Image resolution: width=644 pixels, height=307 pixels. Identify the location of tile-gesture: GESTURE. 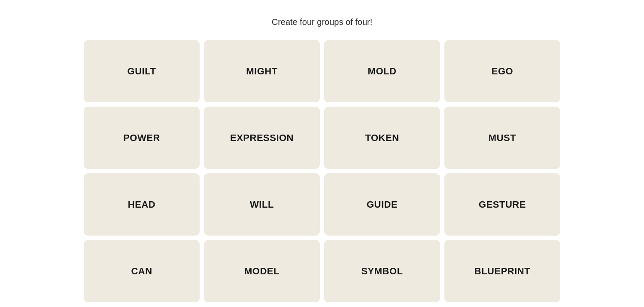
(502, 205).